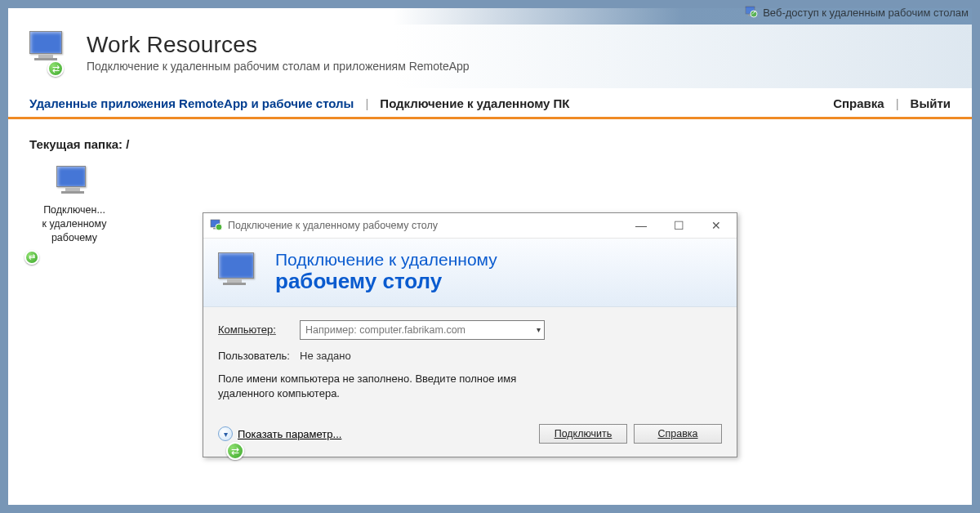  What do you see at coordinates (678, 434) in the screenshot?
I see `help-button: Справка` at bounding box center [678, 434].